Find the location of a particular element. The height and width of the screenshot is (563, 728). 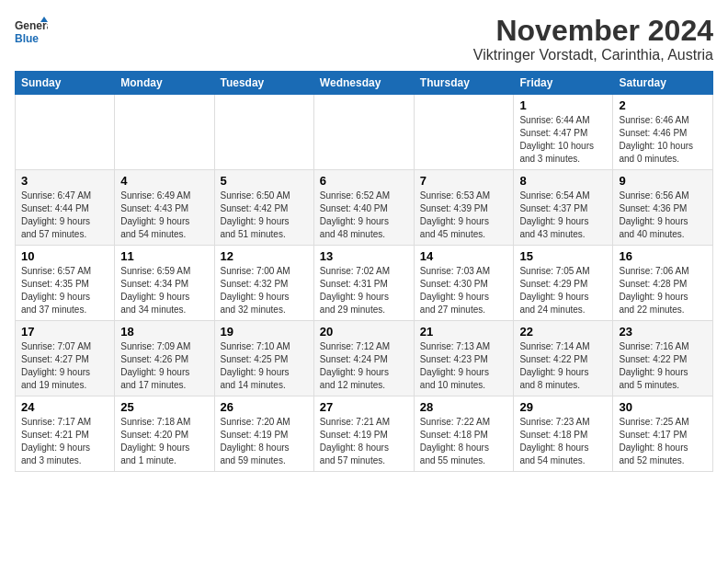

table-row: 24Sunrise: 7:17 AM Sunset: 4:21 PM Dayli… is located at coordinates (65, 434).